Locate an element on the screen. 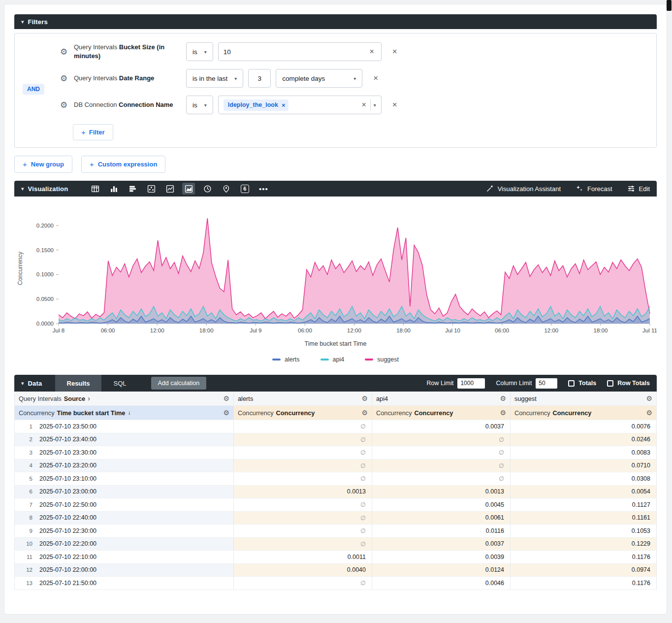 The height and width of the screenshot is (623, 672). measure-cell: 0.1127 is located at coordinates (583, 505).